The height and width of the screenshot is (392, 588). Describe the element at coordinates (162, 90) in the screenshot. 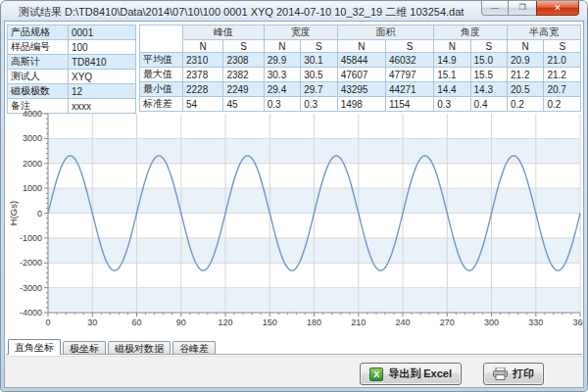

I see `stats-row-label: 最小值` at that location.